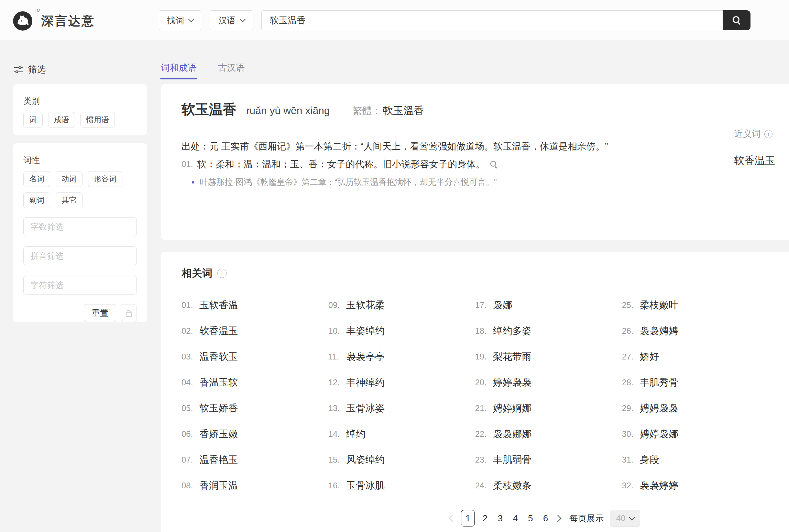  Describe the element at coordinates (180, 20) in the screenshot. I see `search-mode-select: 找词` at that location.